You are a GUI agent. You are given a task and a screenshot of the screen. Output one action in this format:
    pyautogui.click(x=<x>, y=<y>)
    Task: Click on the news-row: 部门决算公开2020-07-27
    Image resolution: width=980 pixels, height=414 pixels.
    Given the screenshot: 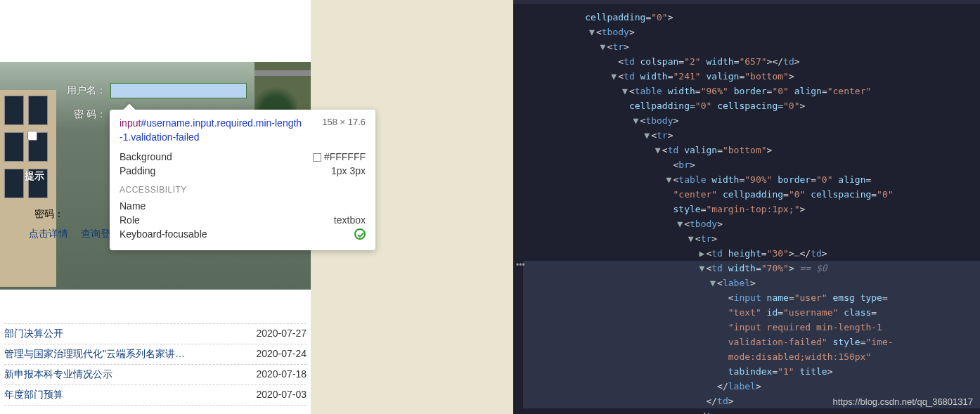 What is the action you would take?
    pyautogui.click(x=155, y=334)
    